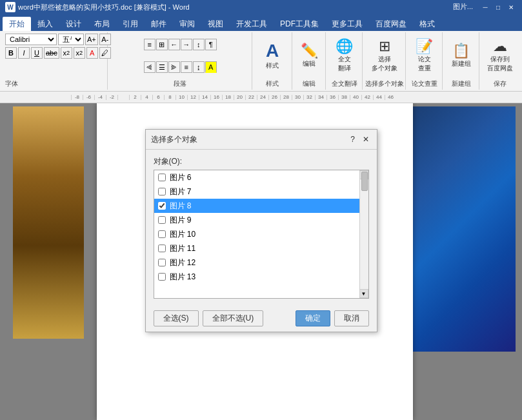 The image size is (522, 420). I want to click on bold-button: B, so click(11, 53).